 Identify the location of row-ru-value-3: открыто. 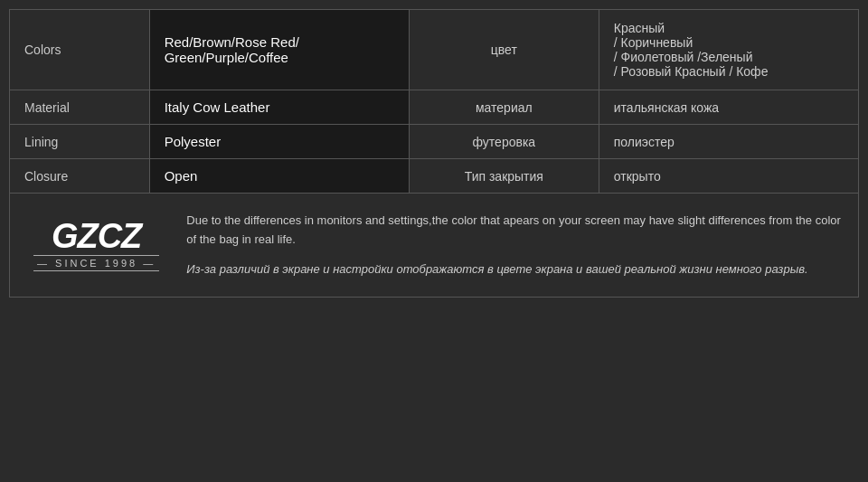
(729, 176).